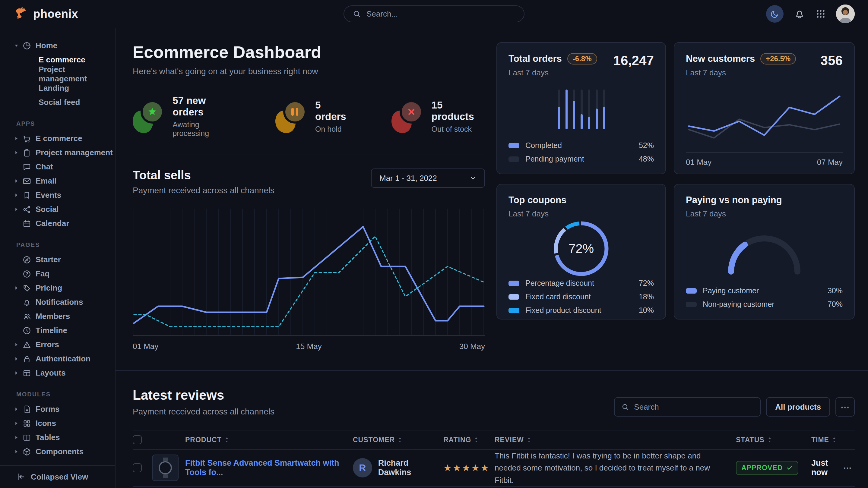 This screenshot has height=488, width=868. What do you see at coordinates (848, 468) in the screenshot?
I see `row-more-button: ⋯` at bounding box center [848, 468].